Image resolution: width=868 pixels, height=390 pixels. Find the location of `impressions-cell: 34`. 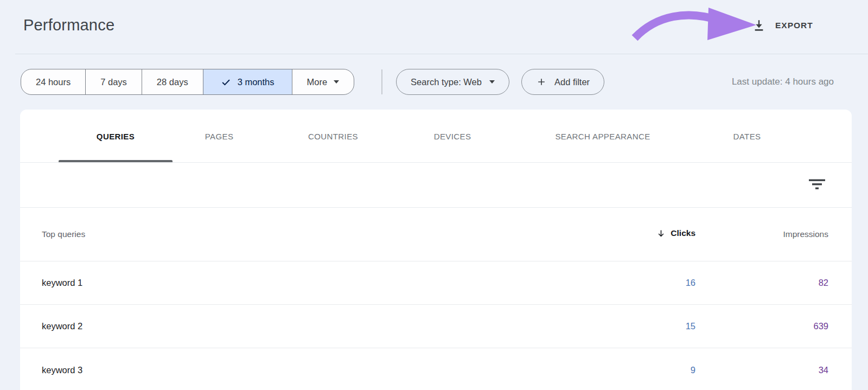

impressions-cell: 34 is located at coordinates (762, 370).